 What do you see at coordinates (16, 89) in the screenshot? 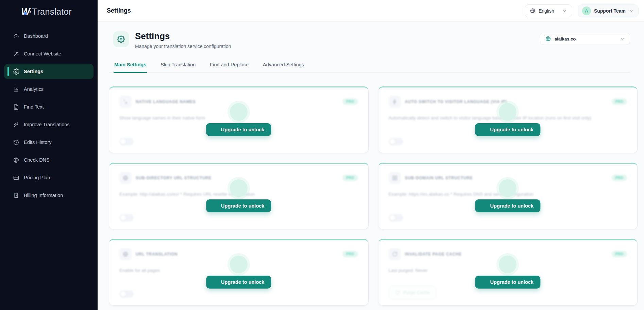
I see `analytics-icon` at bounding box center [16, 89].